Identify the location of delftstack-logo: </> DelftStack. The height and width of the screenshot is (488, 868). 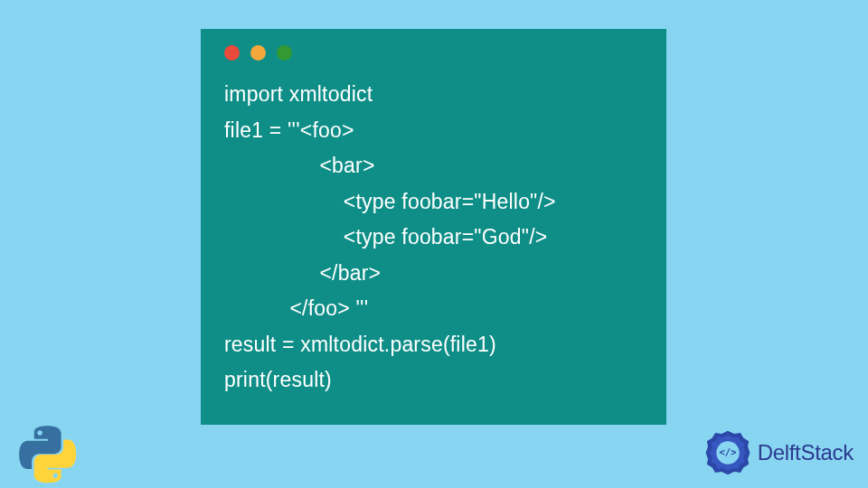
(778, 453).